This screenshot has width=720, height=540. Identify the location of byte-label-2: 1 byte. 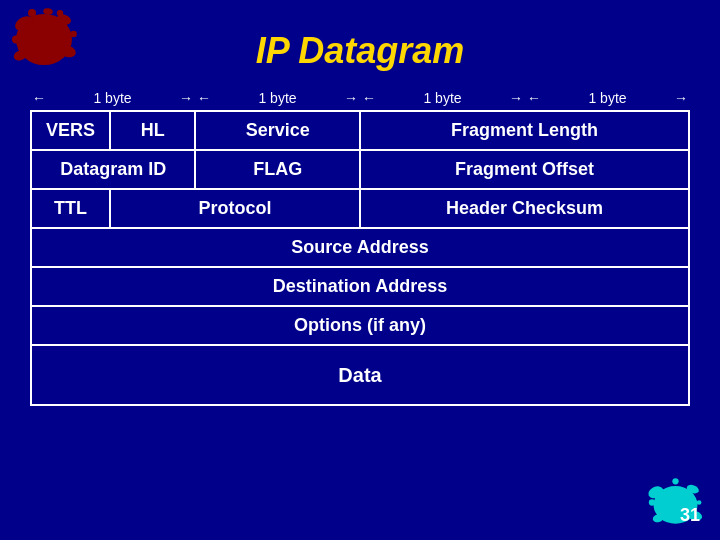
(278, 98).